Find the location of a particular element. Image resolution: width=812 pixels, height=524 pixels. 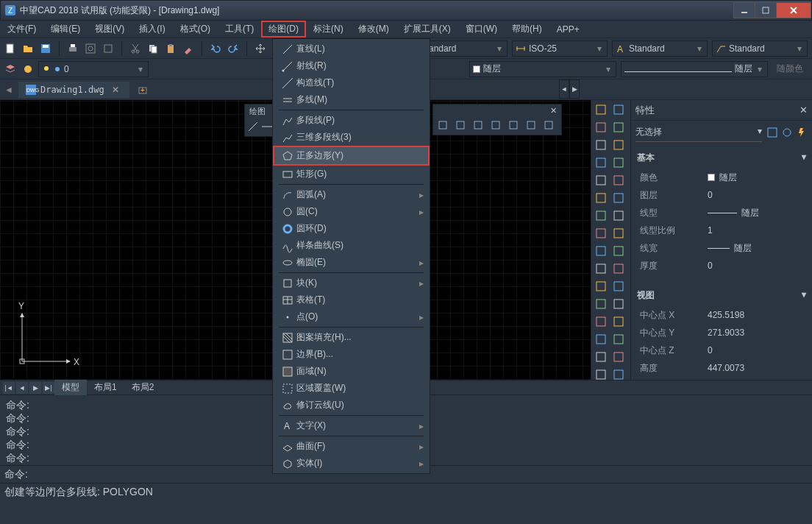

undo-icon is located at coordinates (216, 49).